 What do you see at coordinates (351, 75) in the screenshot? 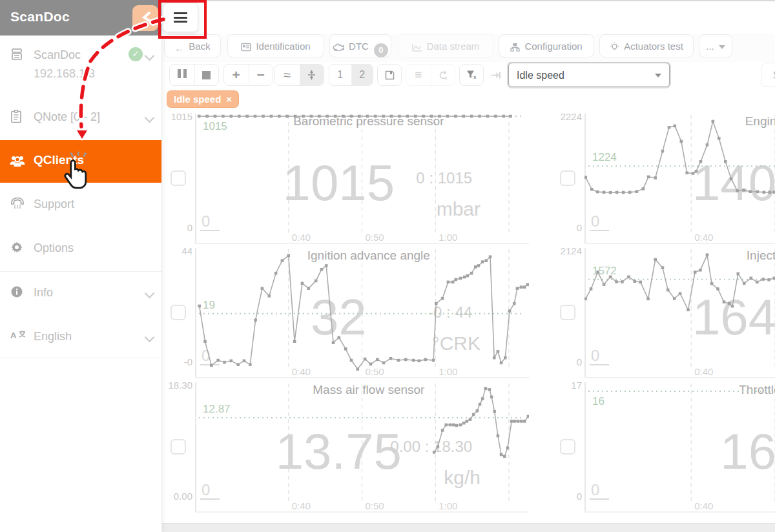
I see `columns-group: 1 2` at bounding box center [351, 75].